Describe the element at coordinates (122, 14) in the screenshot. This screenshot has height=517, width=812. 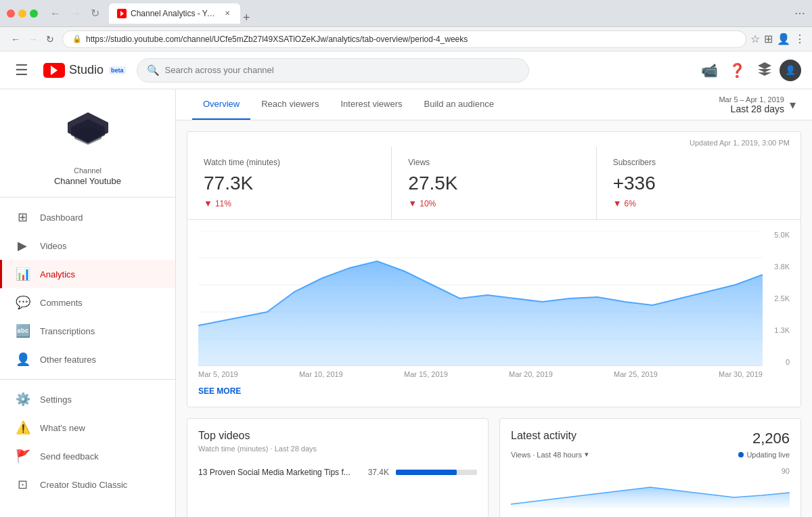
I see `tab-favicon` at that location.